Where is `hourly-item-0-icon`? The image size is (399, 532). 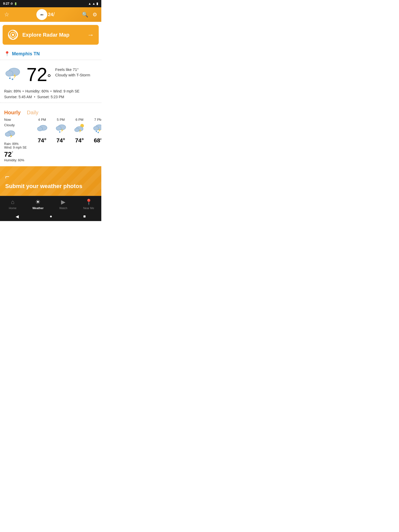 hourly-item-0-icon is located at coordinates (42, 128).